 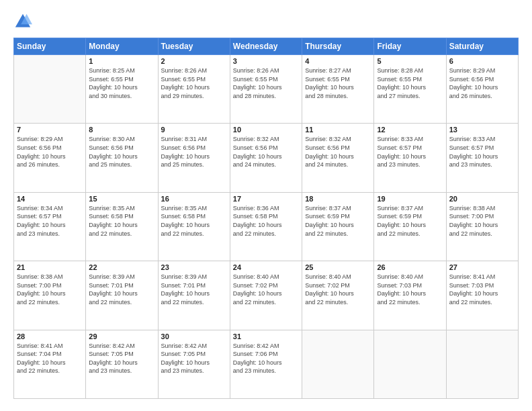 What do you see at coordinates (482, 199) in the screenshot?
I see `day-number: 20` at bounding box center [482, 199].